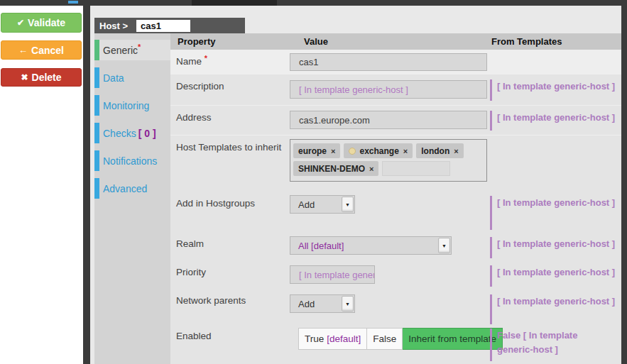 This screenshot has height=364, width=627. What do you see at coordinates (132, 105) in the screenshot?
I see `tab-monitoring: Monitoring` at bounding box center [132, 105].